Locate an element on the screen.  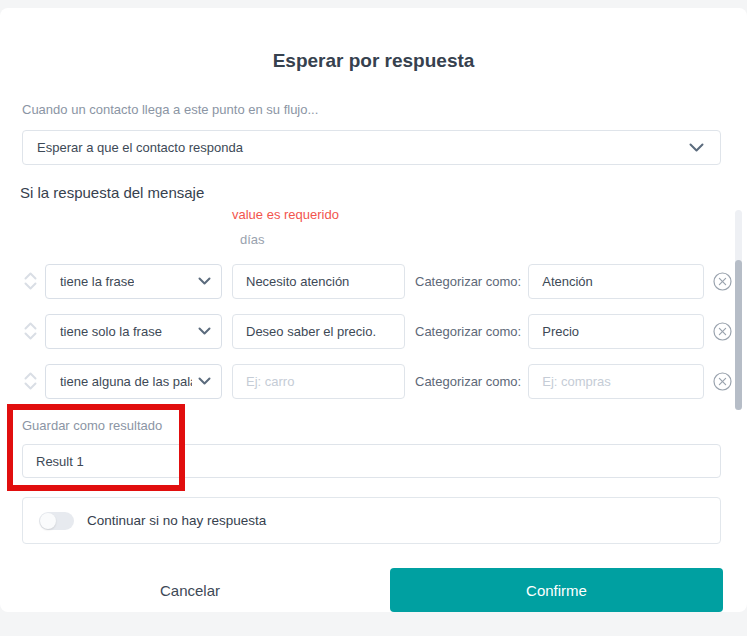
condition-type-select: tiene la frase is located at coordinates (134, 282).